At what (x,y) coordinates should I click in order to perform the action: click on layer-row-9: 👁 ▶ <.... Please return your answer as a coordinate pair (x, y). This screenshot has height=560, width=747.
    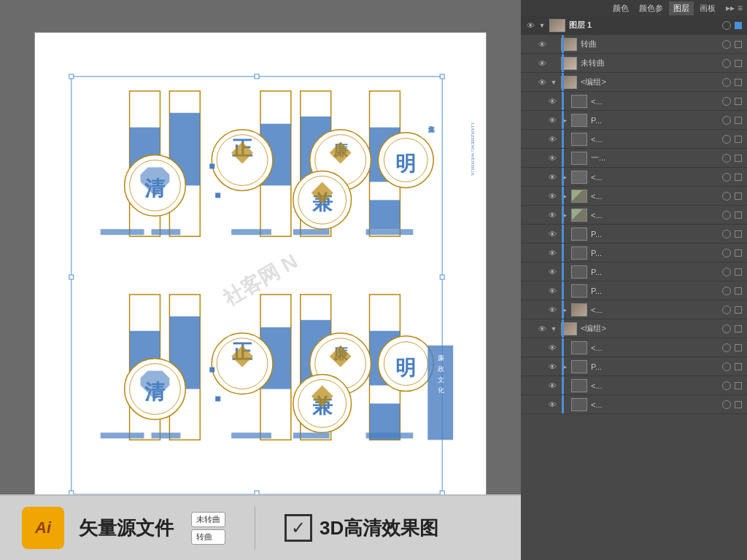
    Looking at the image, I should click on (634, 196).